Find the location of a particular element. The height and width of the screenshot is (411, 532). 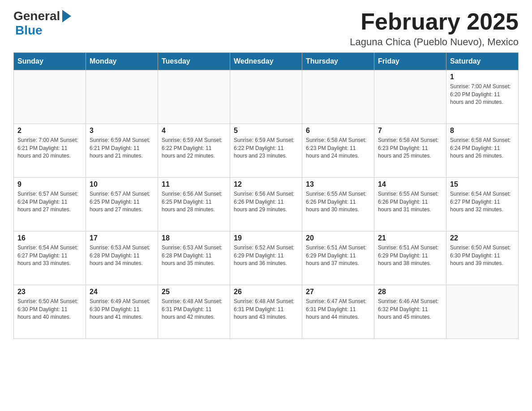

day-number: 4 is located at coordinates (194, 131).